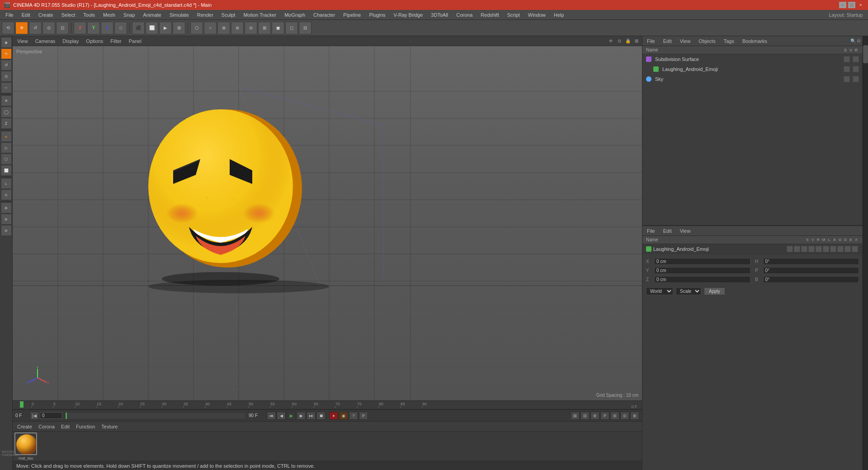  I want to click on menu-window: Window, so click(537, 15).